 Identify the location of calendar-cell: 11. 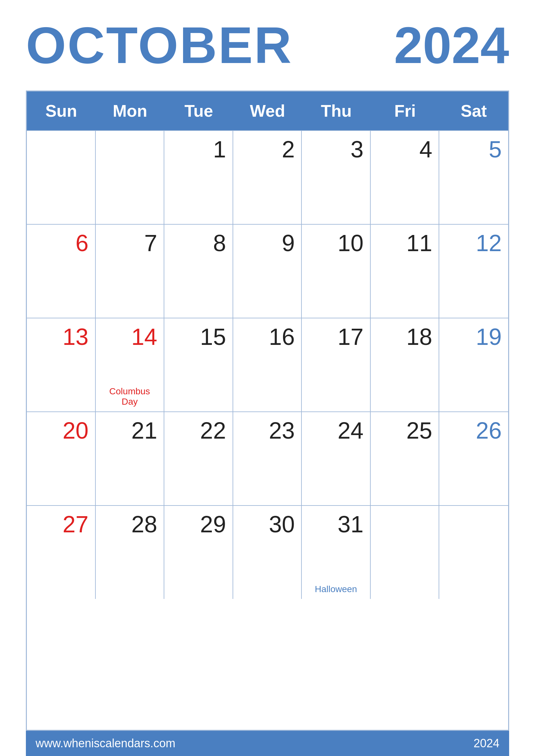
(405, 271).